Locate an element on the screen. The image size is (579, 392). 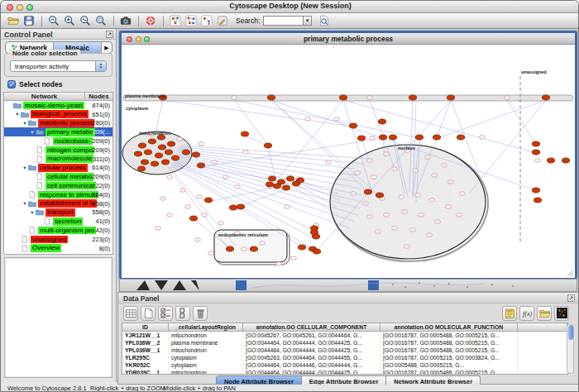
tree-row-biological-process: ▾biological_process651(0) is located at coordinates (58, 114).